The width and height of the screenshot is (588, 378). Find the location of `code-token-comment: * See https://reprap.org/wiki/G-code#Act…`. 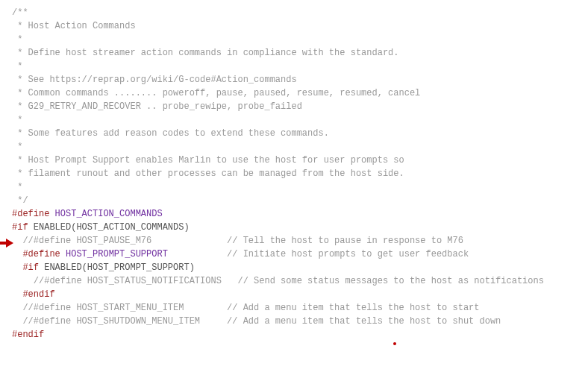

code-token-comment: * See https://reprap.org/wiki/G-code#Act… is located at coordinates (154, 80).